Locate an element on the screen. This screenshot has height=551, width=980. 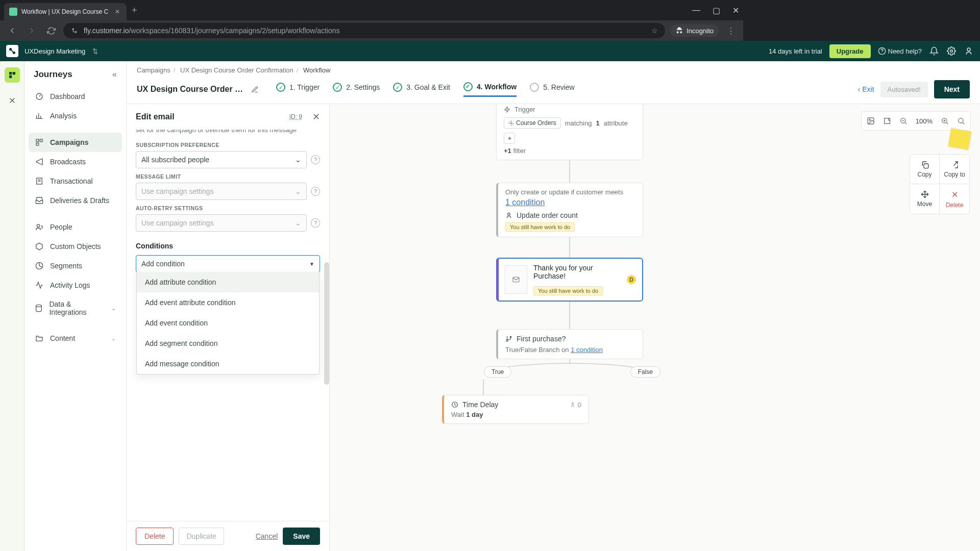
subscription-preference-select: All subscribed people ⌄ is located at coordinates (222, 160).